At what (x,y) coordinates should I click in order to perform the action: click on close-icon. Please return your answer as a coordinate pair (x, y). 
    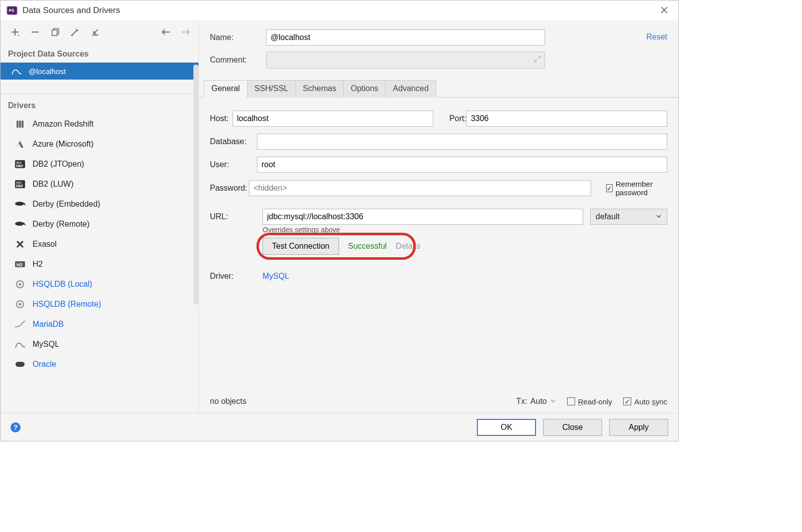
    Looking at the image, I should click on (664, 11).